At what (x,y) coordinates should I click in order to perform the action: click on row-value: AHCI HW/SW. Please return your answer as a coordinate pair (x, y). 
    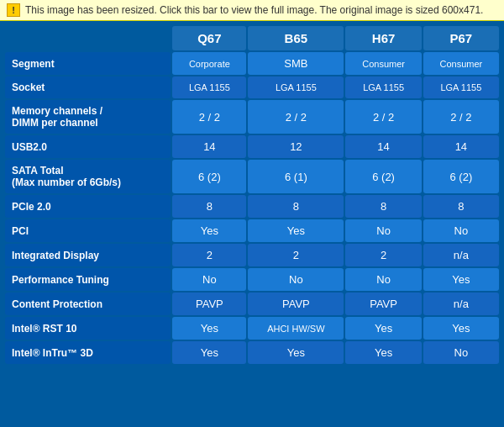
    Looking at the image, I should click on (296, 328).